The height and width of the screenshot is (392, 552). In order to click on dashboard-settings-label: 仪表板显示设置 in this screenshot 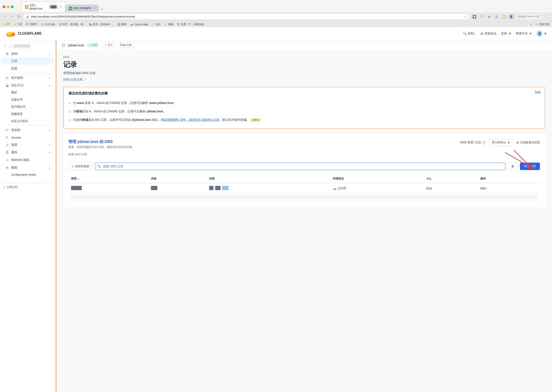, I will do `click(530, 142)`.